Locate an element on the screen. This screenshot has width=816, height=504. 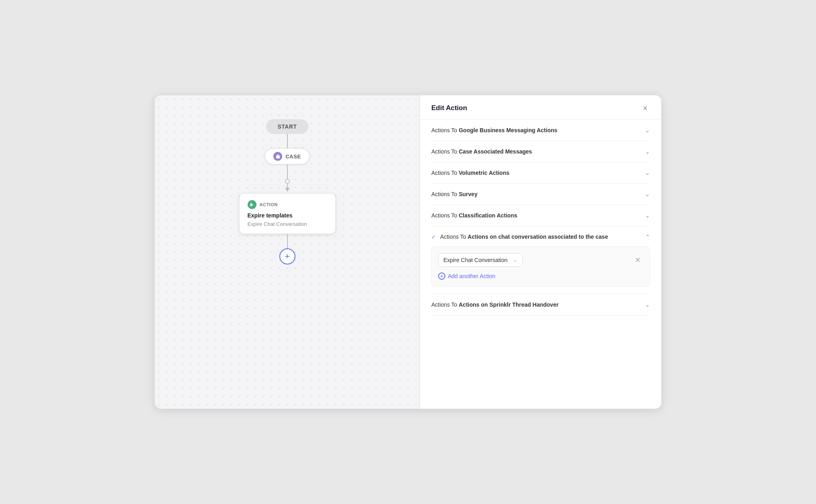
accordion-item-cam: Actions To Case Associated Messages ⌄ is located at coordinates (541, 152).